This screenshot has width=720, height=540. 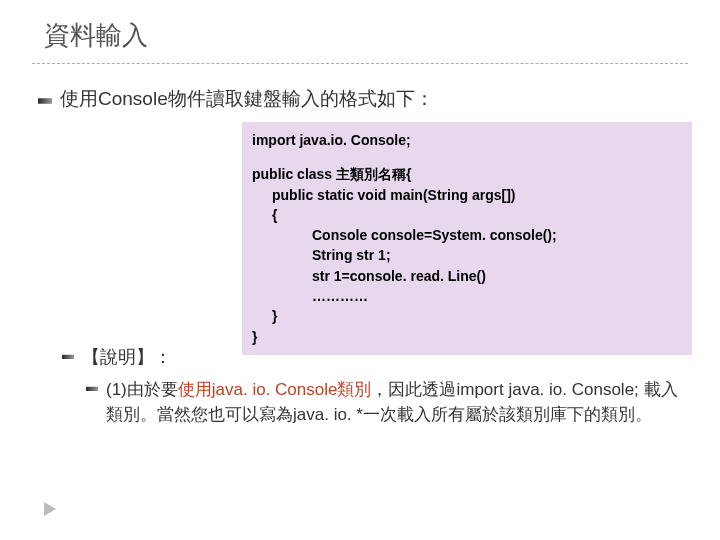 I want to click on note-row: (1)由於要使用java. io. Console類別，因此透過import j…, so click(x=387, y=402).